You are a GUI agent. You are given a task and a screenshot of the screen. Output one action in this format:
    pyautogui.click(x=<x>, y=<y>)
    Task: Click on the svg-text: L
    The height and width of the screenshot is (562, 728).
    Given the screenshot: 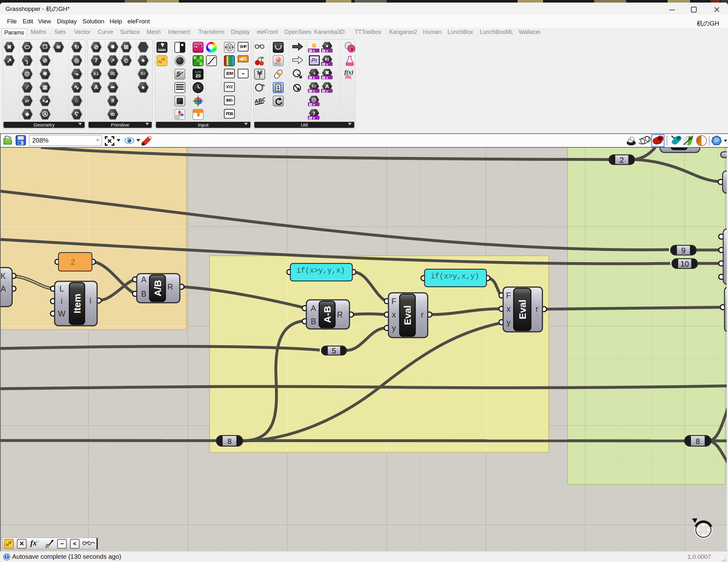 What is the action you would take?
    pyautogui.click(x=62, y=289)
    